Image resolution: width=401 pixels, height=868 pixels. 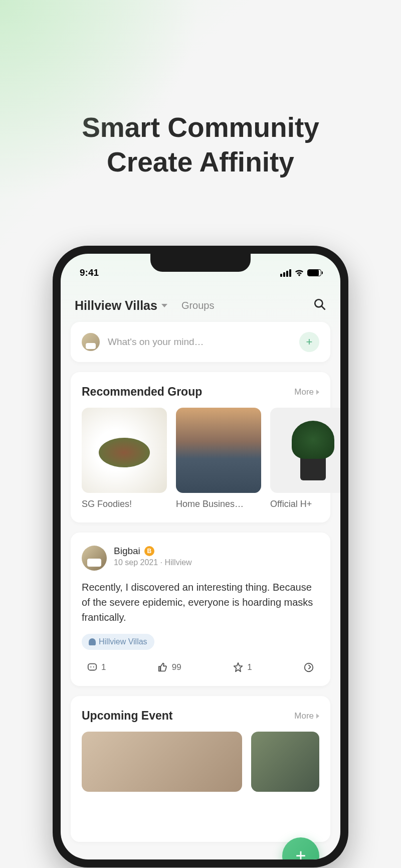 What do you see at coordinates (149, 551) in the screenshot?
I see `author-badge-icon: B` at bounding box center [149, 551].